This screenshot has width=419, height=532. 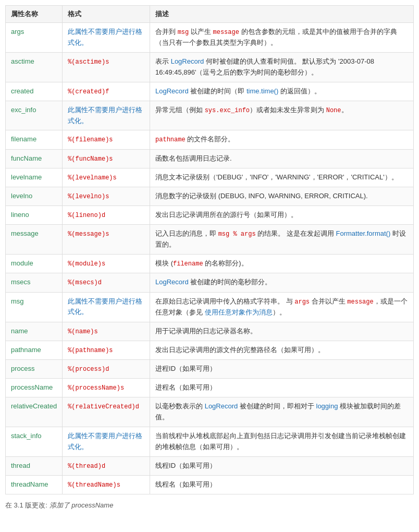 What do you see at coordinates (34, 91) in the screenshot?
I see `attr-name-cell: created` at bounding box center [34, 91].